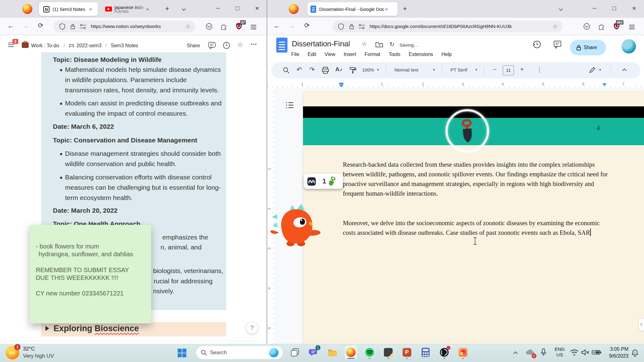  Describe the element at coordinates (378, 70) in the screenshot. I see `zoom-chevron-icon: ▾` at that location.